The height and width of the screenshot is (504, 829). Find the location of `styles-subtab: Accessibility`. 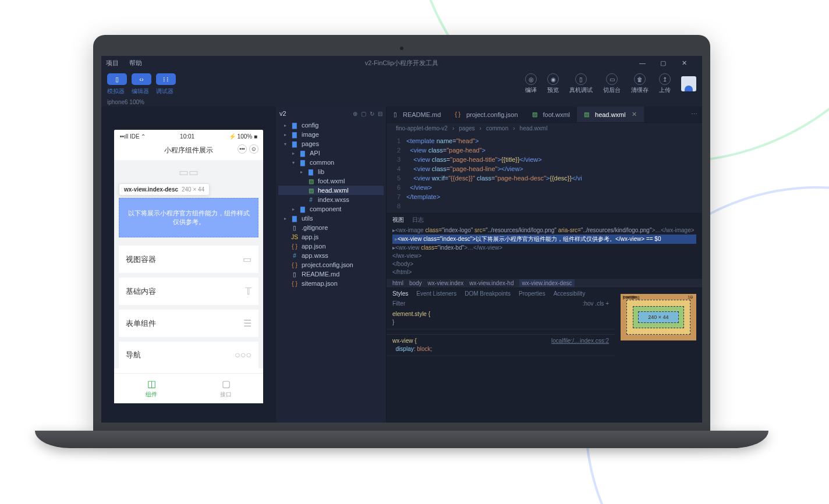

styles-subtab: Accessibility is located at coordinates (569, 293).